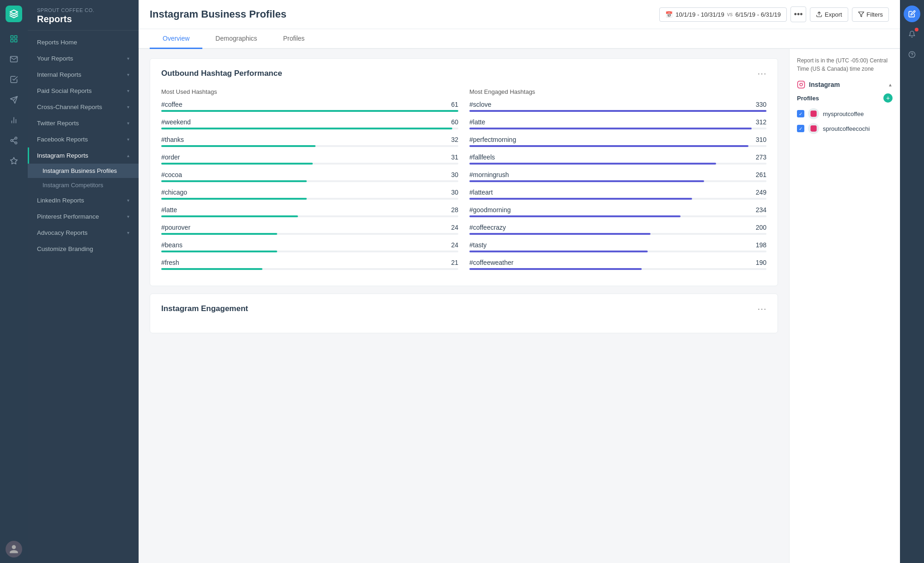 The height and width of the screenshot is (563, 924). Describe the element at coordinates (83, 107) in the screenshot. I see `sidebar-item-cross-channel-reports: Cross-Channel Reports ▾` at that location.